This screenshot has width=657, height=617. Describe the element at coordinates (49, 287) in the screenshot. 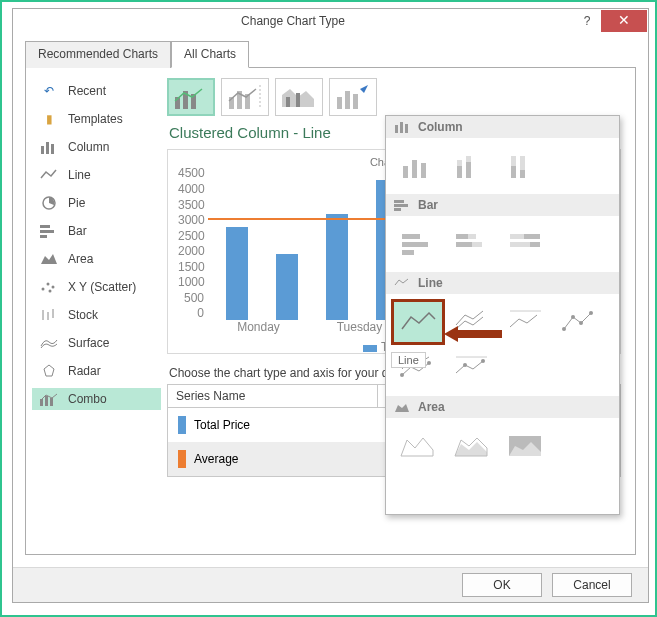

I see `scatter-icon` at that location.